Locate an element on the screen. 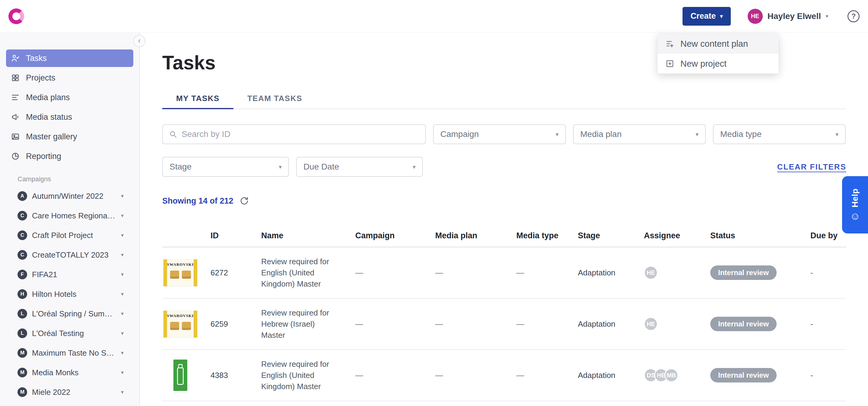 Image resolution: width=868 pixels, height=406 pixels. help-question-icon: ? is located at coordinates (854, 16).